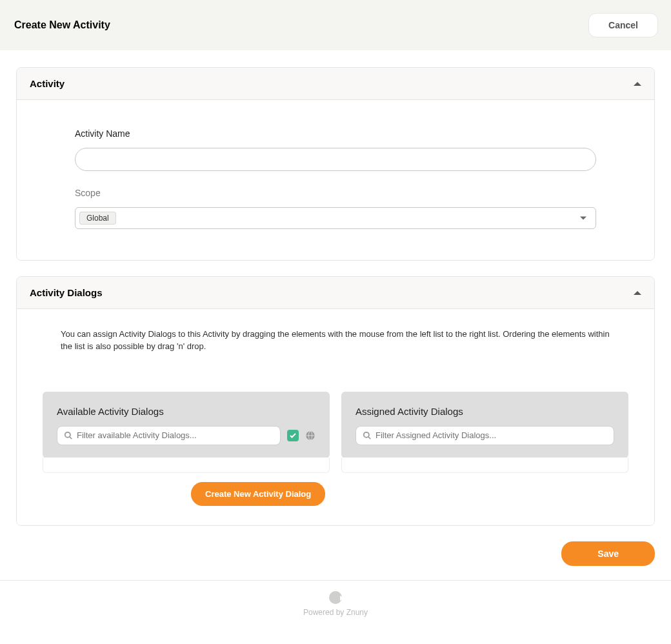 The width and height of the screenshot is (671, 644). Describe the element at coordinates (47, 84) in the screenshot. I see `activity-panel-title: Activity` at that location.